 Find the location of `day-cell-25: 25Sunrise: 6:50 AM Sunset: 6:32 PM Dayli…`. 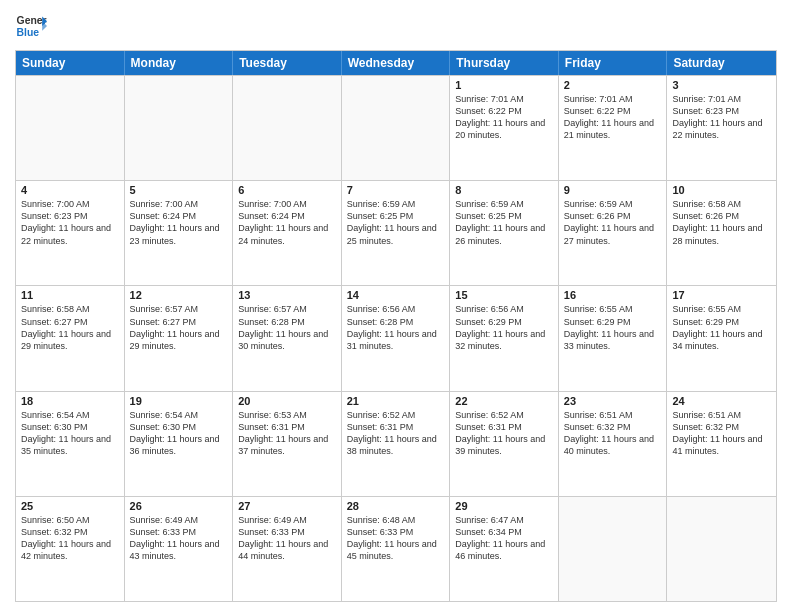

day-cell-25: 25Sunrise: 6:50 AM Sunset: 6:32 PM Dayli… is located at coordinates (70, 549).